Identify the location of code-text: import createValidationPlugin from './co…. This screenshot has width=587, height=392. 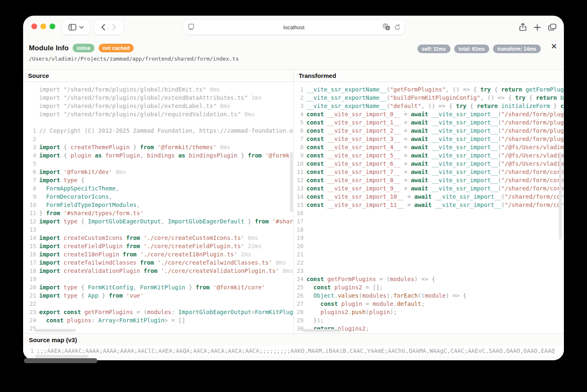
(166, 271).